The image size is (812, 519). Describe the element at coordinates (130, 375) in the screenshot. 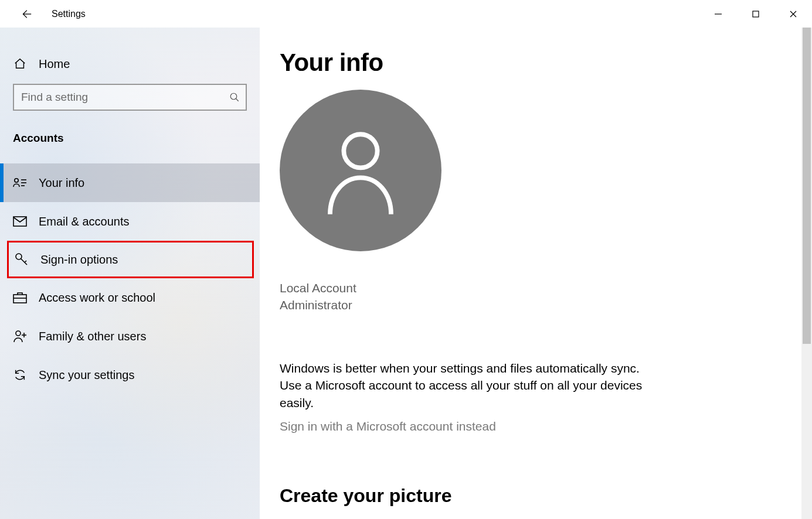

I see `sidebar-item-sync-settings: Sync your settings` at that location.